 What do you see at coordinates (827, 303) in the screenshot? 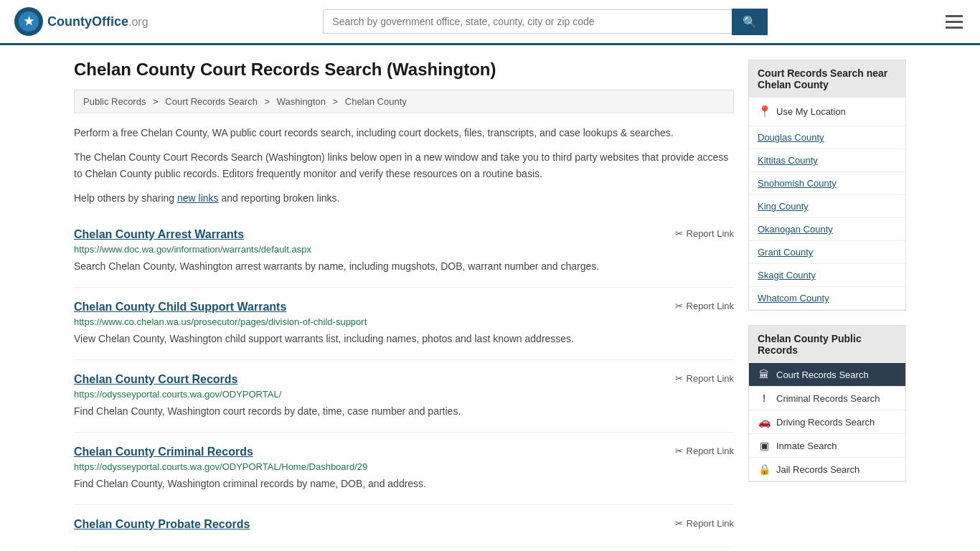
I see `sidebar: Court Records Search near Chelan County …` at bounding box center [827, 303].